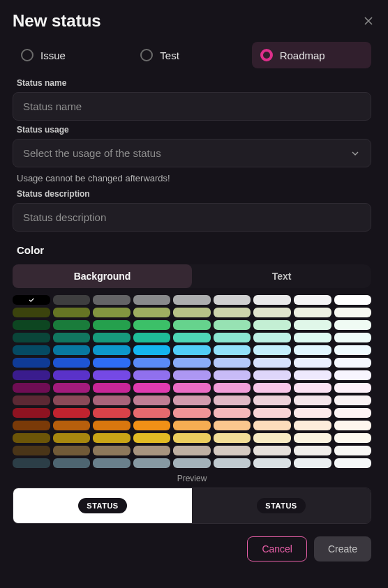 The image size is (388, 588). I want to click on close-icon, so click(368, 21).